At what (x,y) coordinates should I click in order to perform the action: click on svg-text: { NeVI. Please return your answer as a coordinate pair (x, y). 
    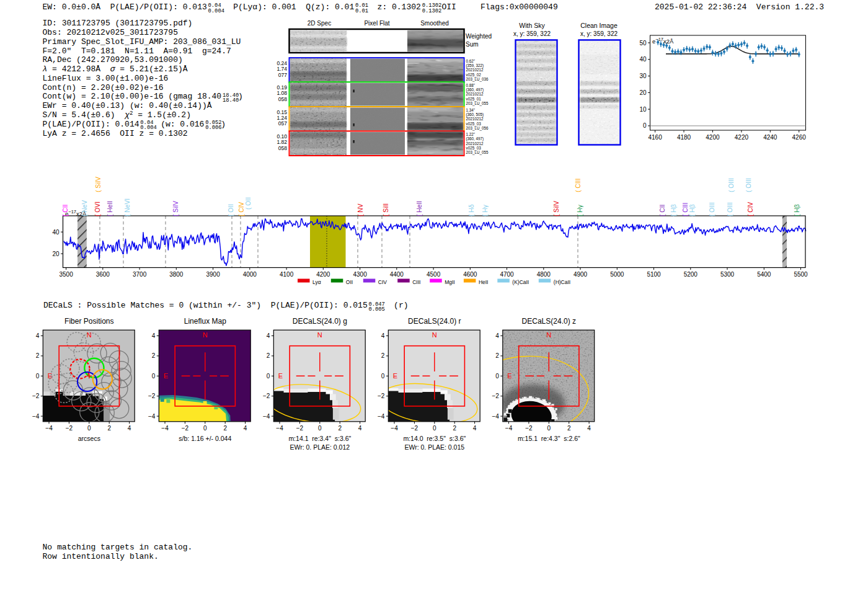
    Looking at the image, I should click on (128, 207).